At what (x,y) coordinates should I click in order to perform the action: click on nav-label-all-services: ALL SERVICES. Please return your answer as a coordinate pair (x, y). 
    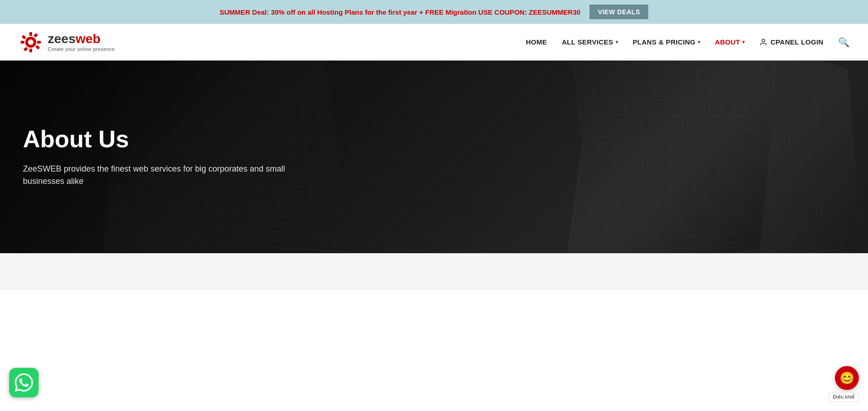
    Looking at the image, I should click on (587, 42).